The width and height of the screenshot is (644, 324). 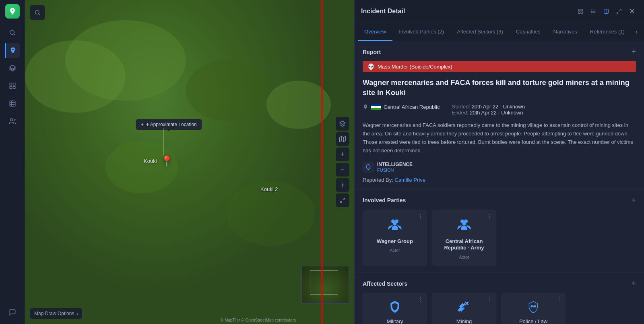 What do you see at coordinates (12, 86) in the screenshot?
I see `sidebar-item-grid` at bounding box center [12, 86].